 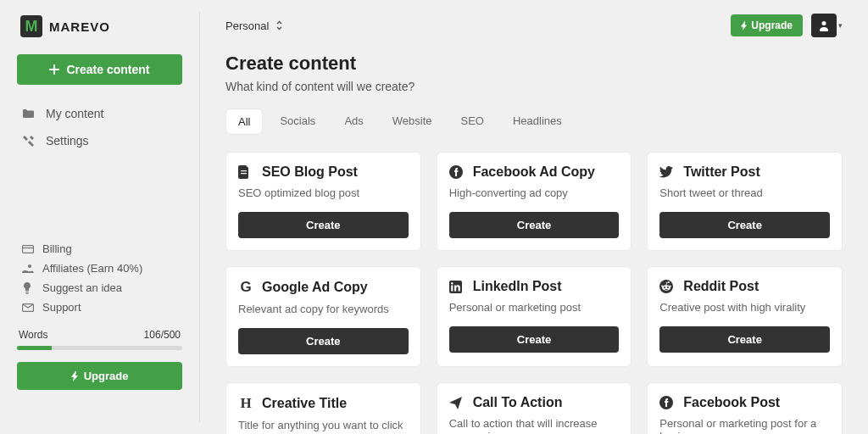 I want to click on content-card: Twitter PostShort tweet or threadCreate, so click(x=744, y=202).